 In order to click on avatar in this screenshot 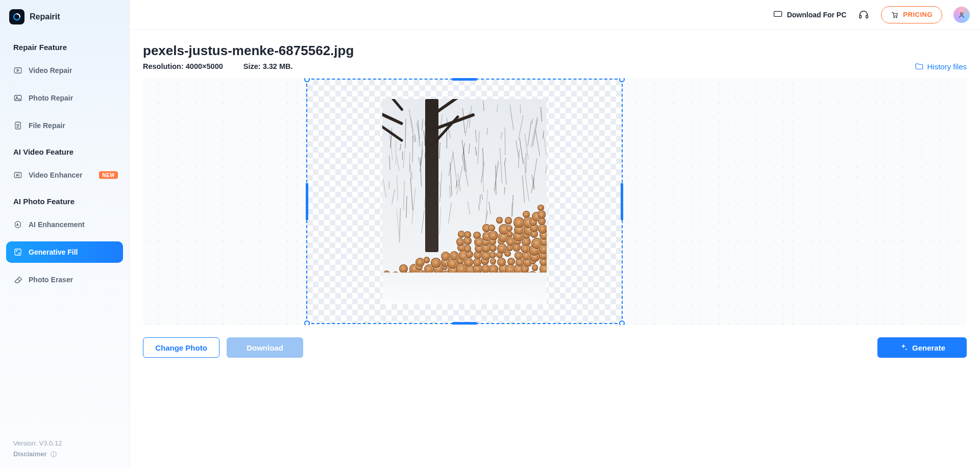, I will do `click(962, 15)`.